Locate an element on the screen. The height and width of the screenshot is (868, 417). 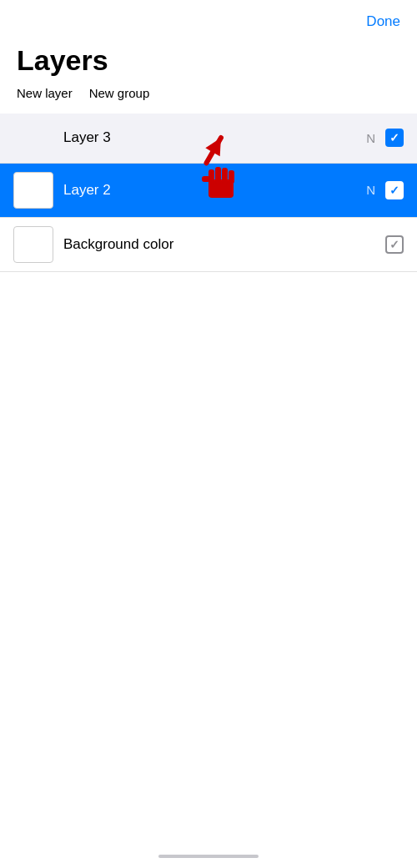
layer-name: Layer 2 is located at coordinates (215, 190).